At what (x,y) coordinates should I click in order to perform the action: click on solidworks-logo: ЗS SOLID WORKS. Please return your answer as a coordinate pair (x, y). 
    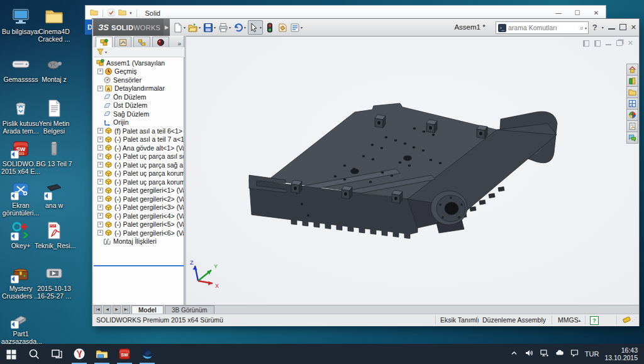
    Looking at the image, I should click on (131, 28).